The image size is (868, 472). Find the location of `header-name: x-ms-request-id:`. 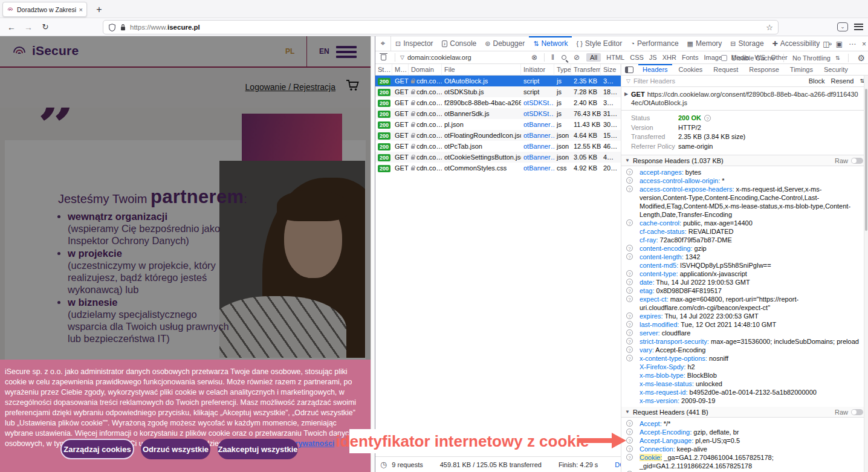

header-name: x-ms-request-id: is located at coordinates (664, 392).